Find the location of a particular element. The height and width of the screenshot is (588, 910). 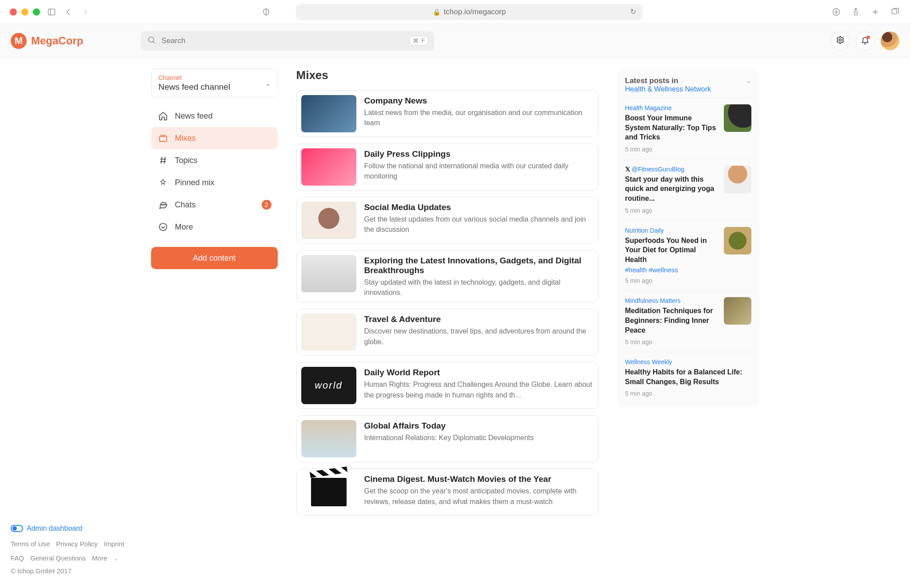

mix-card: Global Affairs Today International Relat… is located at coordinates (447, 439).